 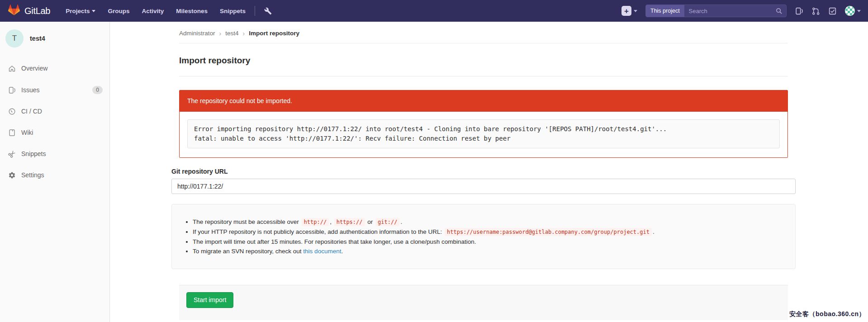 What do you see at coordinates (484, 138) in the screenshot?
I see `error-log-line: fatal: unable to access 'http://0177.1:2…` at bounding box center [484, 138].